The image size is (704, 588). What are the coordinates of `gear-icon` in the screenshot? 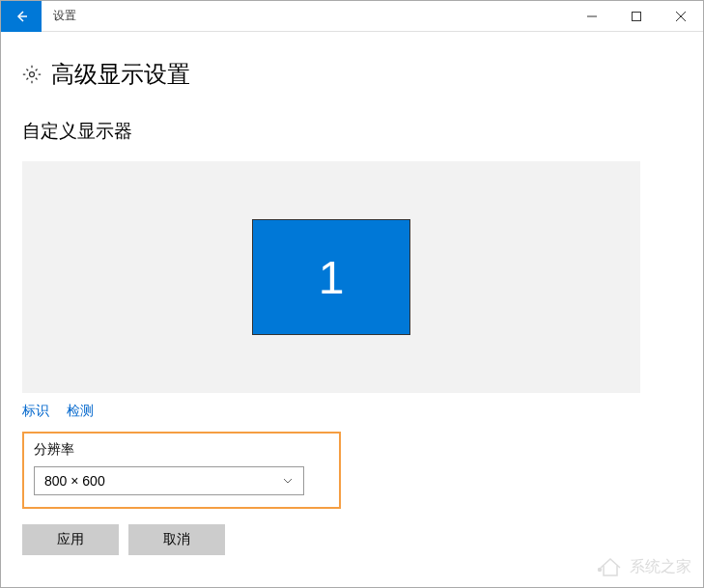 It's located at (32, 74).